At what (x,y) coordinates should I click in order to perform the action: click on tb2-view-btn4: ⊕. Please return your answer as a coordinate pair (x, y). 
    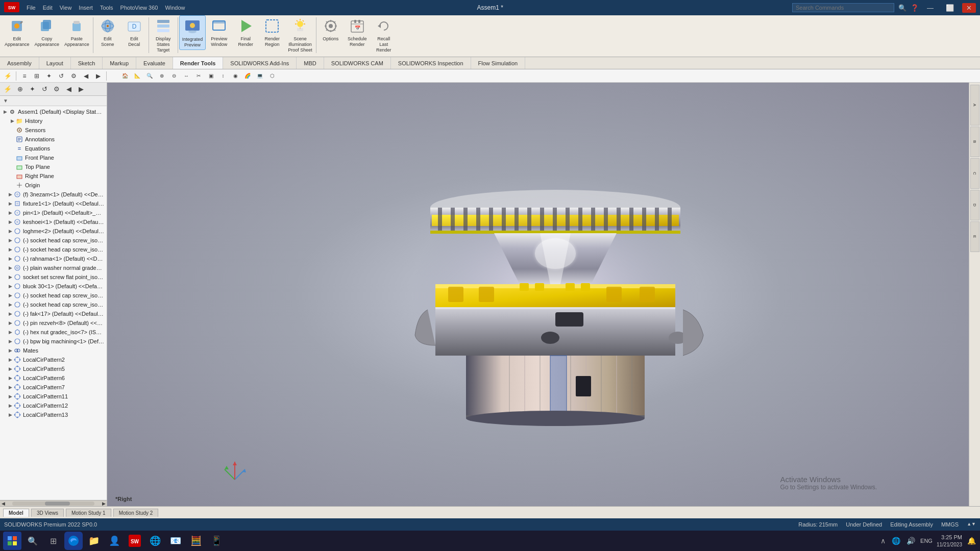
    Looking at the image, I should click on (162, 76).